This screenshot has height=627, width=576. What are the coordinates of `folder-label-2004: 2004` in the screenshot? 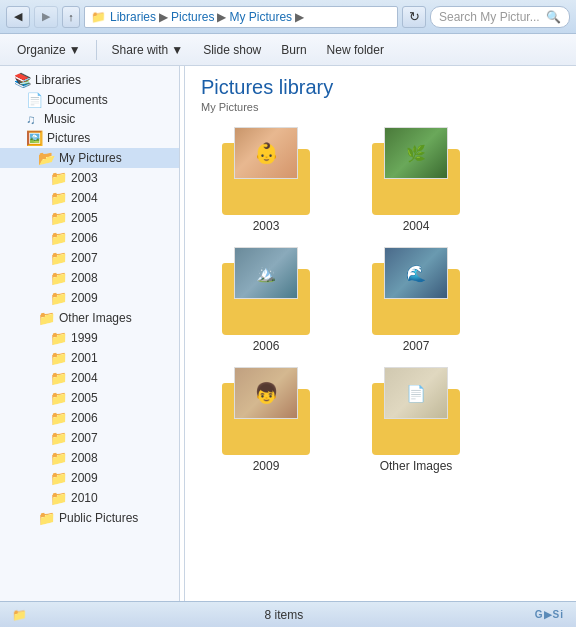 It's located at (416, 226).